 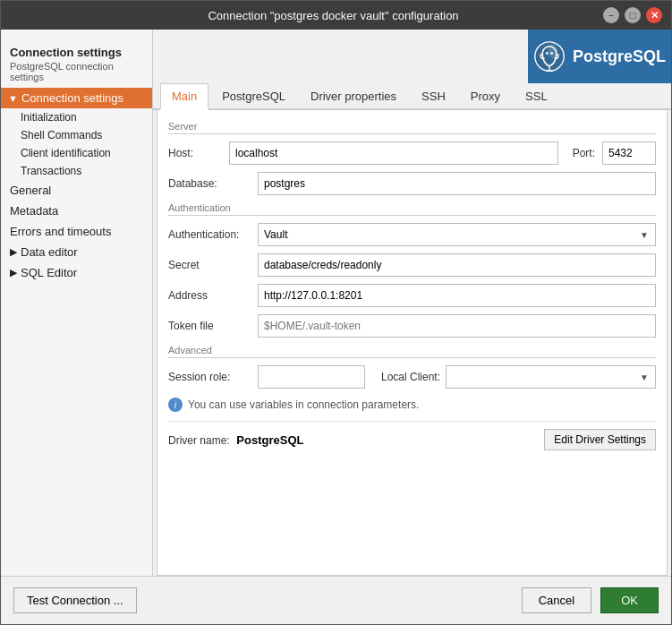 What do you see at coordinates (72, 98) in the screenshot?
I see `sidebar-item-label: Connection settings` at bounding box center [72, 98].